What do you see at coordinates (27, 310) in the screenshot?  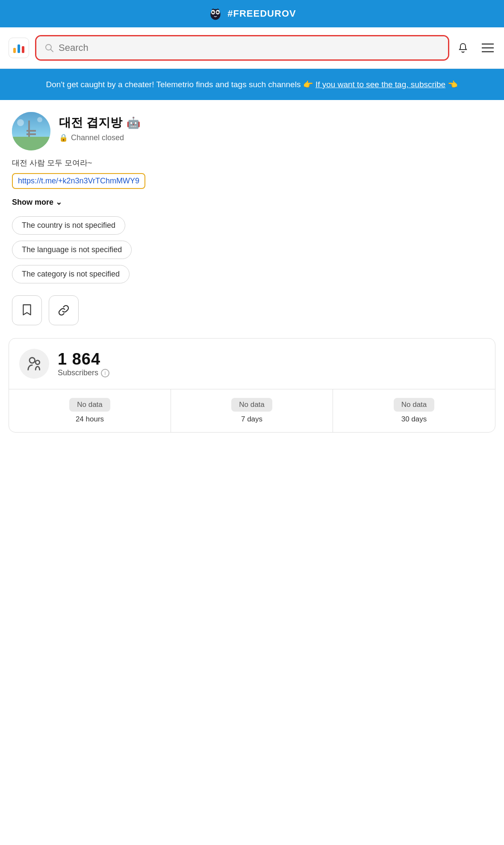 I see `bookmark-button` at bounding box center [27, 310].